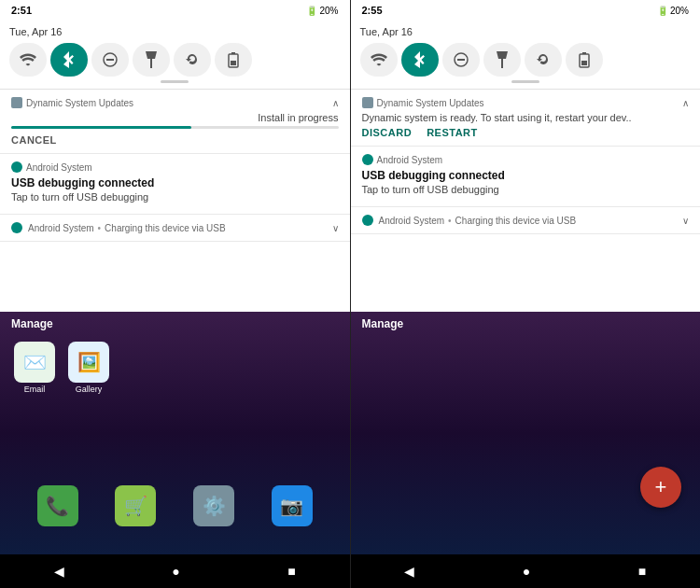 This screenshot has height=588, width=700. I want to click on right-charging-content: Android System • Charging this device vi…, so click(469, 220).